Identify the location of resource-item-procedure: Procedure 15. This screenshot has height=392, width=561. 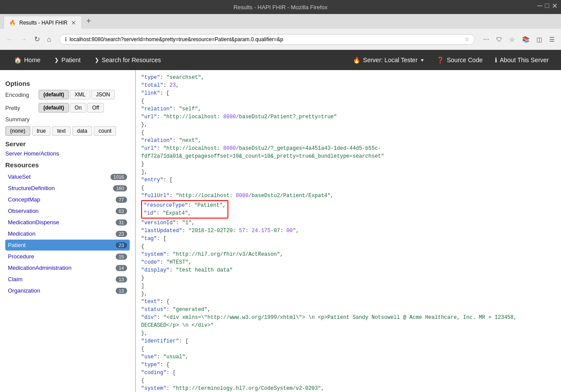
(67, 257).